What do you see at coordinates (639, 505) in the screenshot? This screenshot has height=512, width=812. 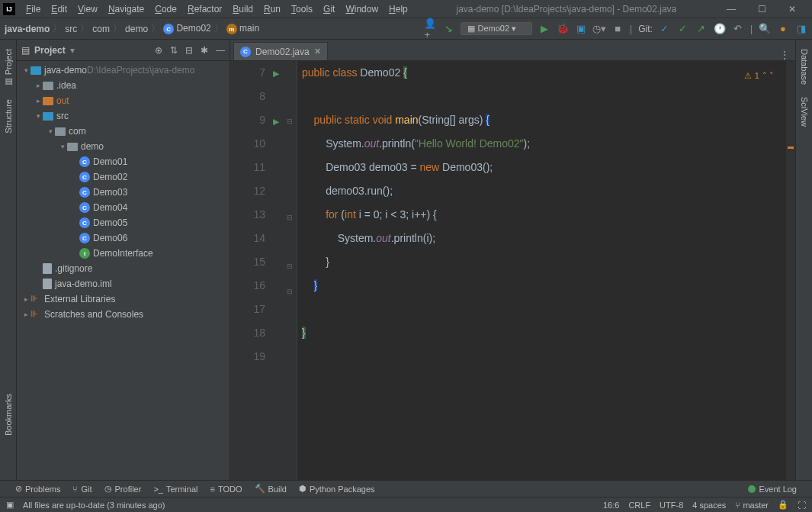 I see `line-separator: CRLF` at bounding box center [639, 505].